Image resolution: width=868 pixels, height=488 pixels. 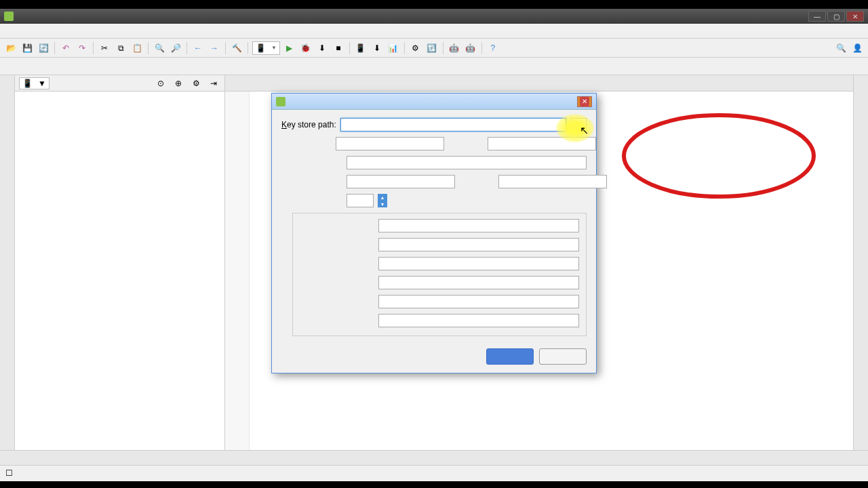 I want to click on breadcrumb, so click(x=434, y=66).